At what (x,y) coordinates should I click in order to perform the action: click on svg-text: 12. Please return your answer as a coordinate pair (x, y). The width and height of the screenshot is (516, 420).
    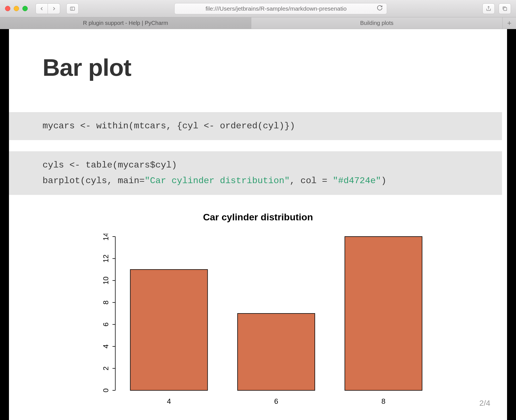
    Looking at the image, I should click on (106, 258).